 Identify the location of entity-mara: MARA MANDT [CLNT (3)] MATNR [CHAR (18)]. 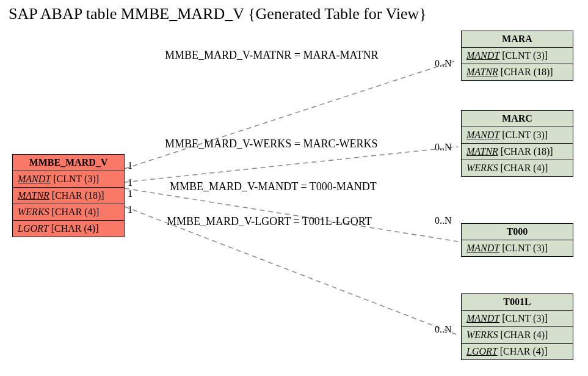
(517, 56).